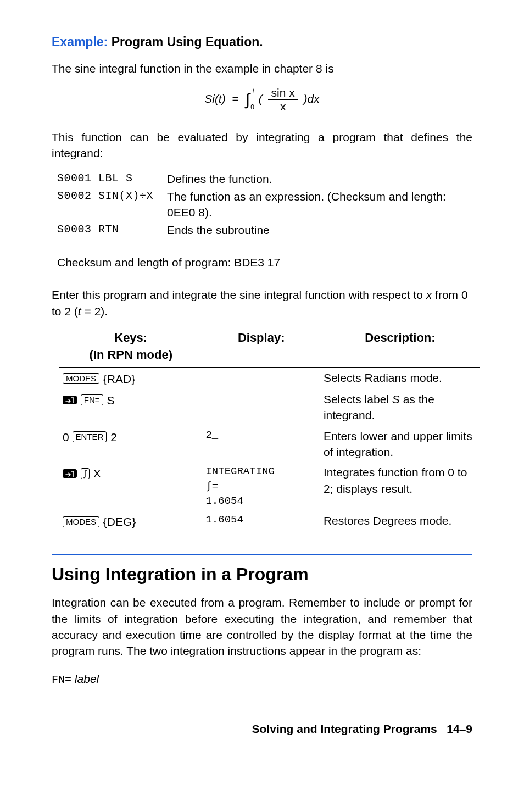 This screenshot has height=812, width=524. What do you see at coordinates (236, 99) in the screenshot?
I see `formula-eq: =` at bounding box center [236, 99].